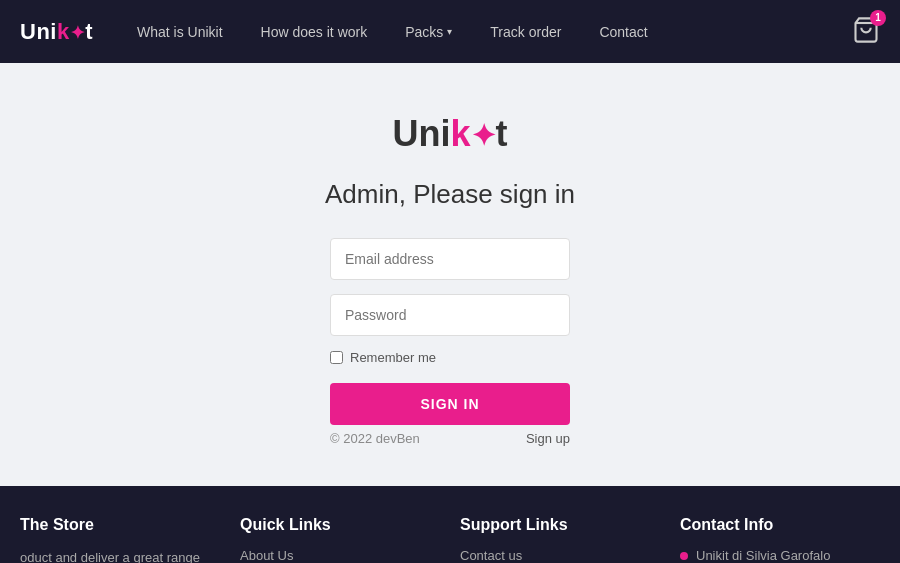 The width and height of the screenshot is (900, 563). I want to click on signup-link: Sign up, so click(548, 438).